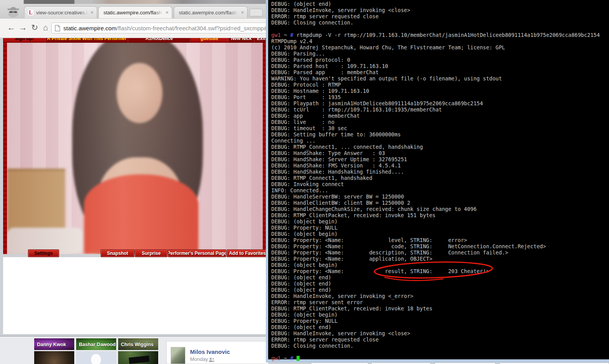 Image resolution: width=609 pixels, height=364 pixels. Describe the element at coordinates (45, 28) in the screenshot. I see `home-button: ⌂` at that location.